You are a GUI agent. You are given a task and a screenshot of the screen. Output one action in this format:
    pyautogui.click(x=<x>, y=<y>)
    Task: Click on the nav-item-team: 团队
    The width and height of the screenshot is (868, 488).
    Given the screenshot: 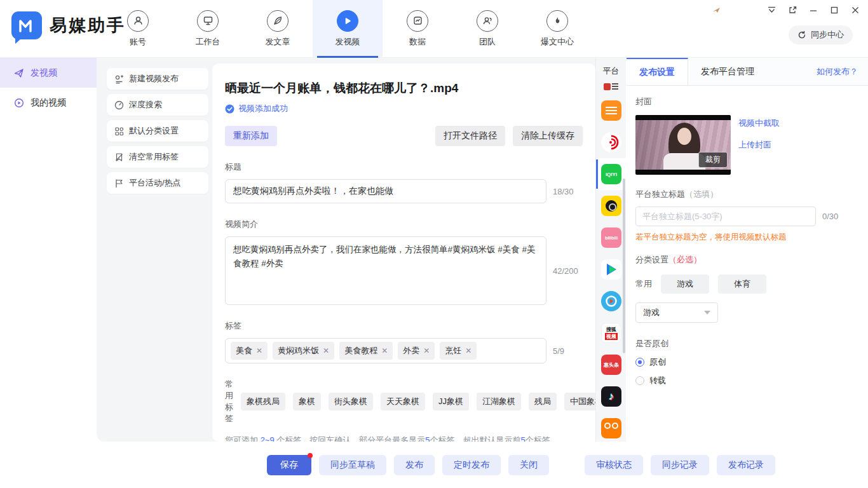 What is the action you would take?
    pyautogui.click(x=487, y=29)
    